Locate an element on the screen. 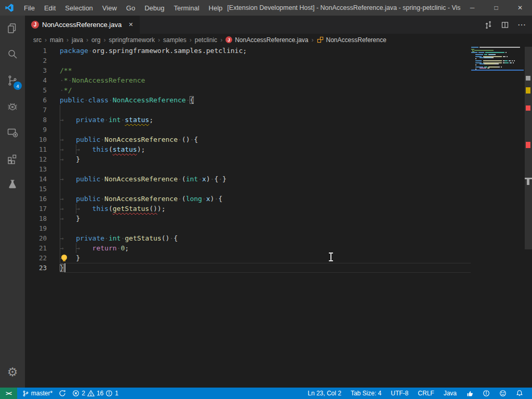 The width and height of the screenshot is (532, 399). settings-gear-icon: ⚙ is located at coordinates (12, 372).